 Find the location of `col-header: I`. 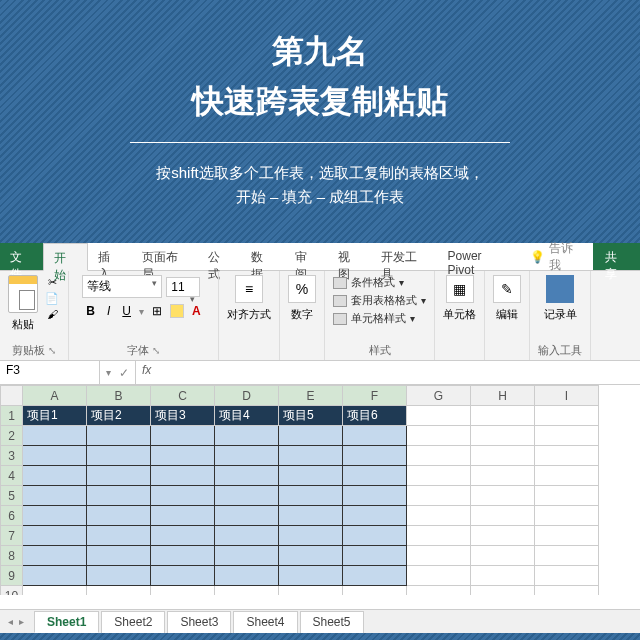

col-header: I is located at coordinates (567, 396).